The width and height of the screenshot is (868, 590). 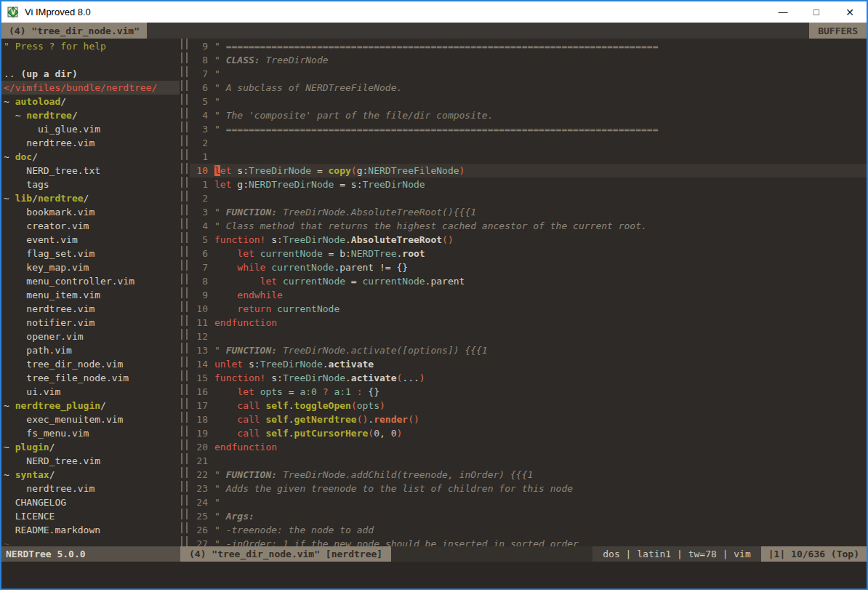 I want to click on command-line, so click(x=434, y=575).